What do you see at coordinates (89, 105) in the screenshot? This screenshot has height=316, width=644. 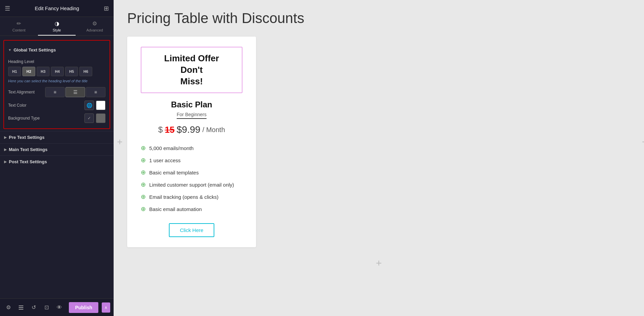 I see `global-color-btn: 🌐` at bounding box center [89, 105].